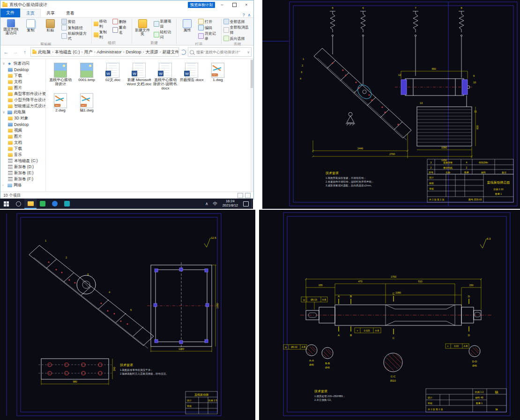 This screenshot has height=420, width=520. I want to click on cut-button: 剪切, so click(75, 22).